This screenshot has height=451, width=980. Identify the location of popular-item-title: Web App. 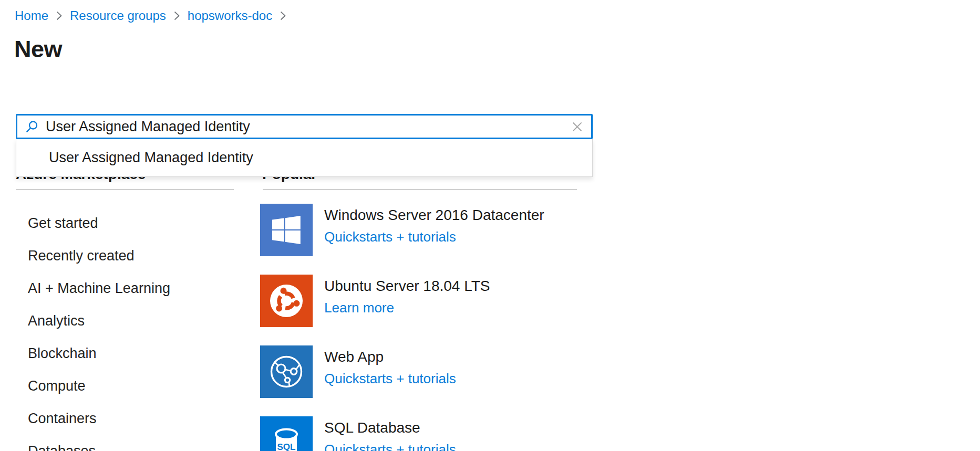
(390, 357).